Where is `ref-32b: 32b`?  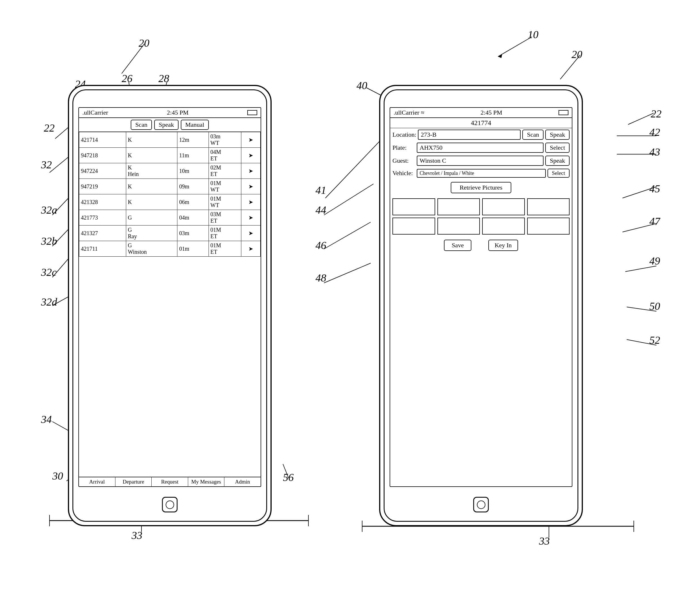
ref-32b: 32b is located at coordinates (49, 241).